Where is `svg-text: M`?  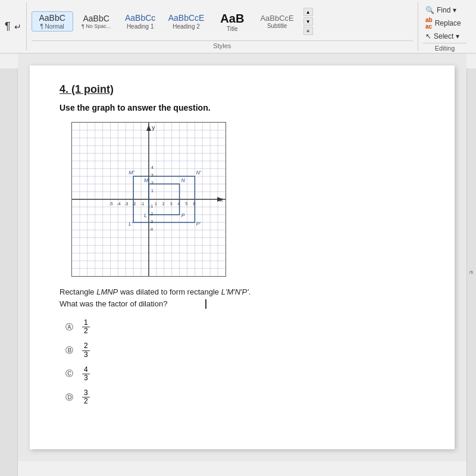
svg-text: M is located at coordinates (146, 180).